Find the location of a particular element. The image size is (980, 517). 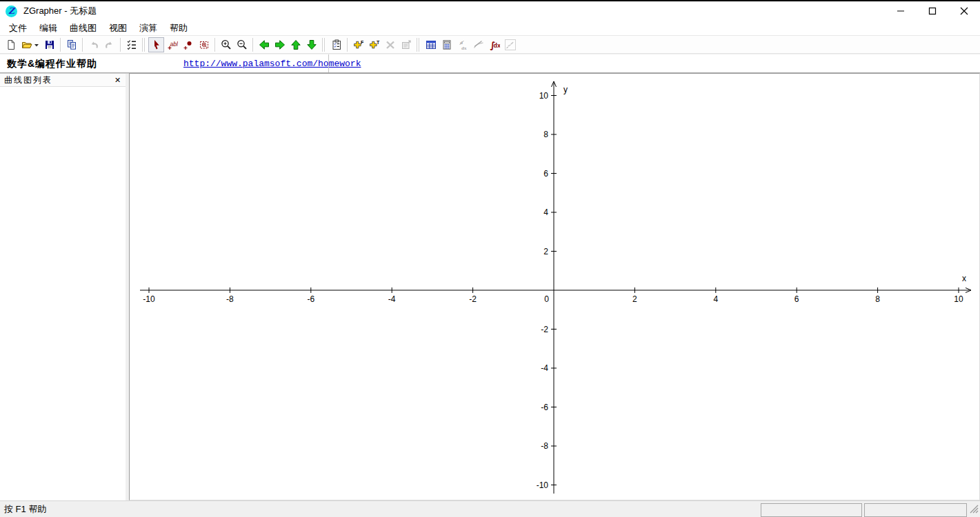

zoom-in-icon is located at coordinates (226, 45).